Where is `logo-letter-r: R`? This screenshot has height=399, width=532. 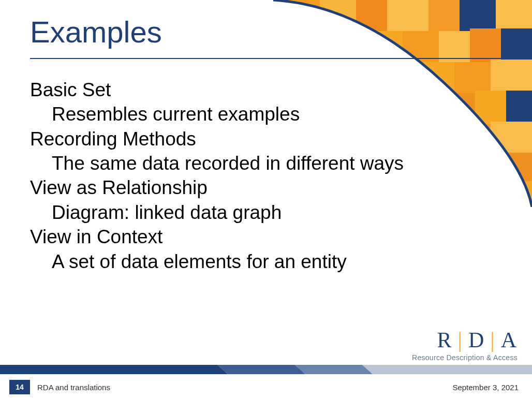 logo-letter-r: R is located at coordinates (445, 340).